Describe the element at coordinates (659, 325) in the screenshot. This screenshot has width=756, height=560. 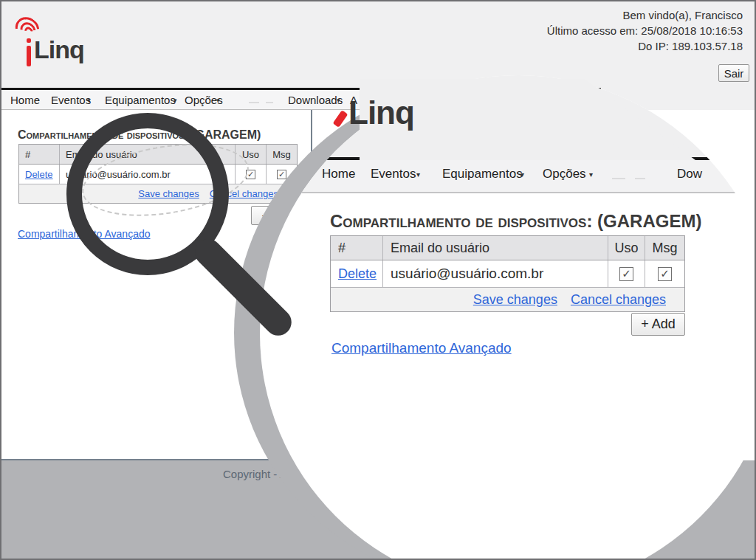
I see `add-button: + Add` at that location.